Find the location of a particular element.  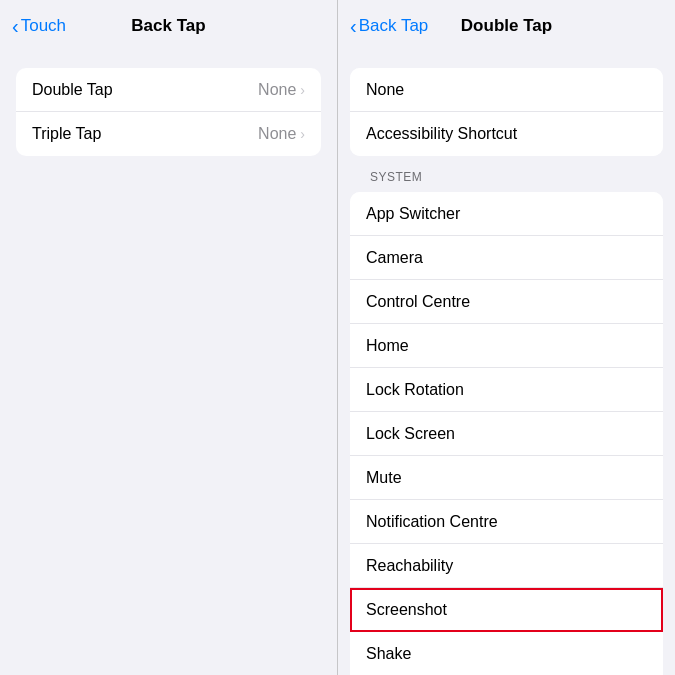

left-header: ‹ Touch Back Tap is located at coordinates (168, 26).